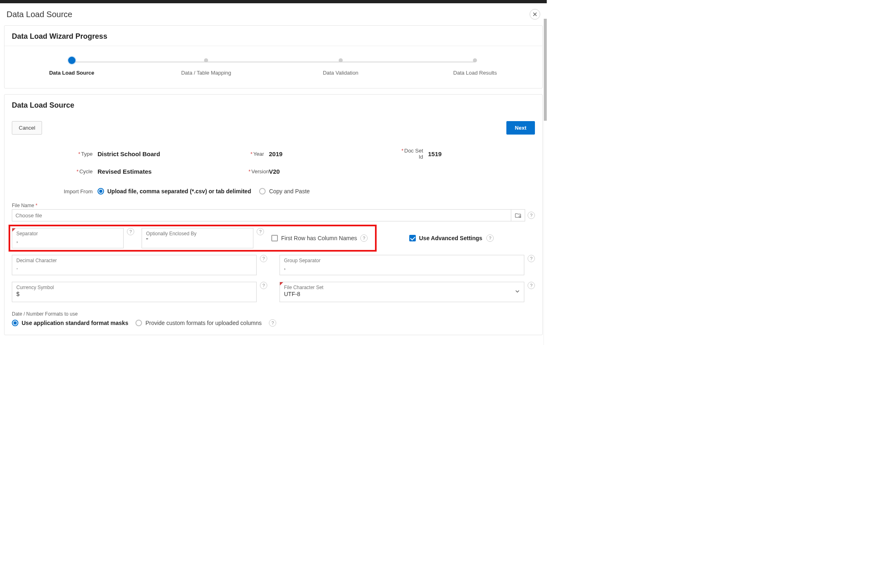 The image size is (874, 588). What do you see at coordinates (413, 238) in the screenshot?
I see `checkbox-checked-icon` at bounding box center [413, 238].